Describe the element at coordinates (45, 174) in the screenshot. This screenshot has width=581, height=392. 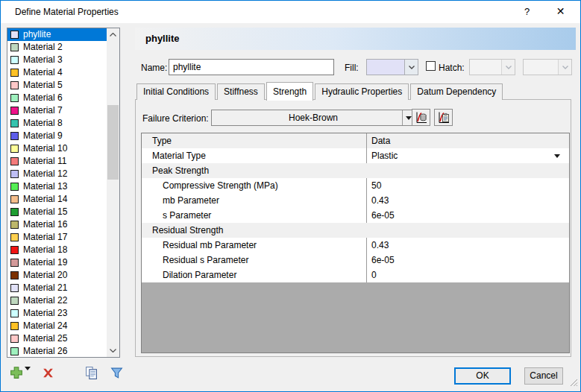
I see `material-label: Material 12` at that location.